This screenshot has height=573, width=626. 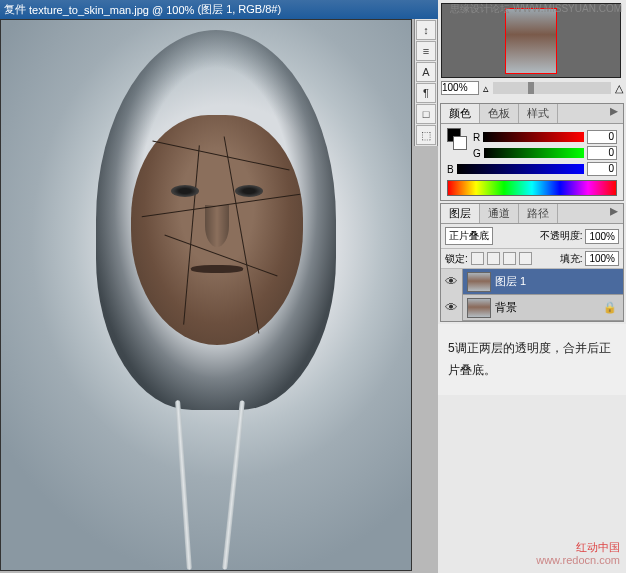 What do you see at coordinates (426, 72) in the screenshot?
I see `tool-type-icon: A` at bounding box center [426, 72].